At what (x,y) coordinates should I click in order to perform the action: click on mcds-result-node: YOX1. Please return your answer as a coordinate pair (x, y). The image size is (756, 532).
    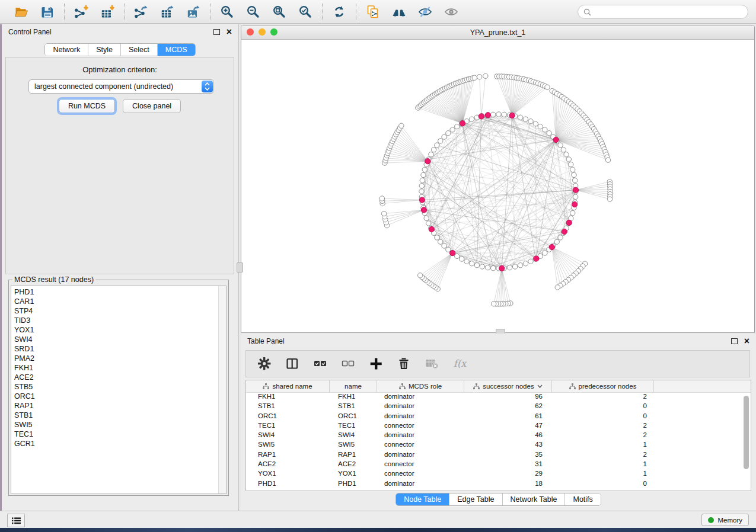
    Looking at the image, I should click on (120, 330).